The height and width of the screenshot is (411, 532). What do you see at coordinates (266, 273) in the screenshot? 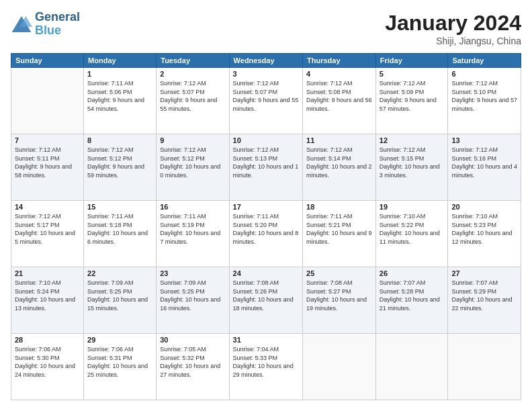
I see `day-number: 24` at bounding box center [266, 273].